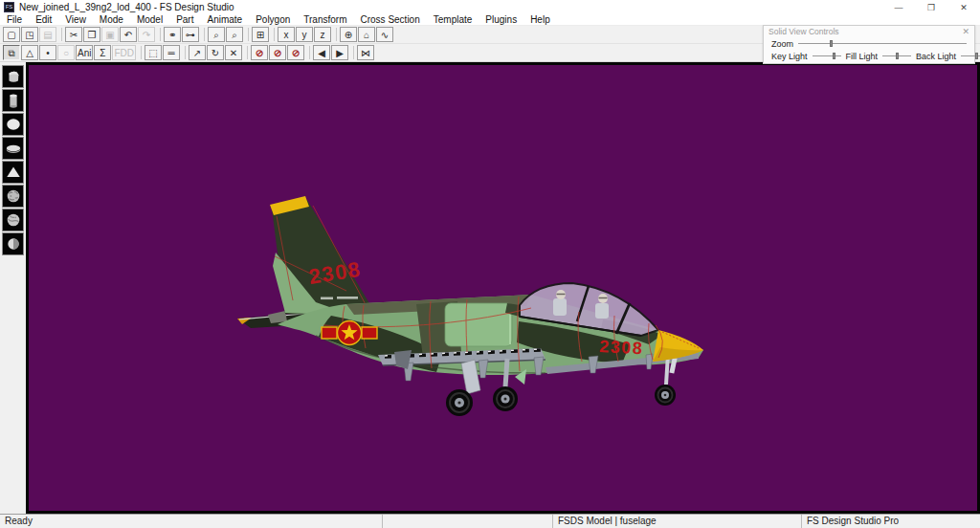 The width and height of the screenshot is (980, 528). What do you see at coordinates (454, 19) in the screenshot?
I see `menu-item-template: Template` at bounding box center [454, 19].